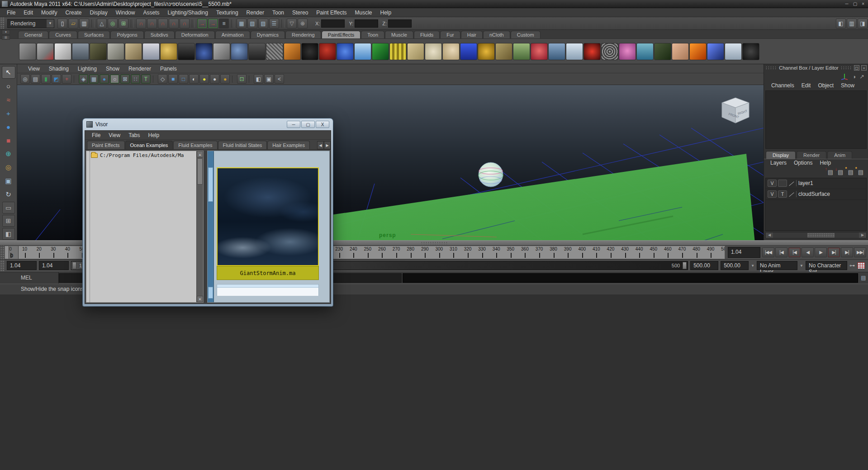  Describe the element at coordinates (73, 24) in the screenshot. I see `open-scene-item: ▱` at that location.